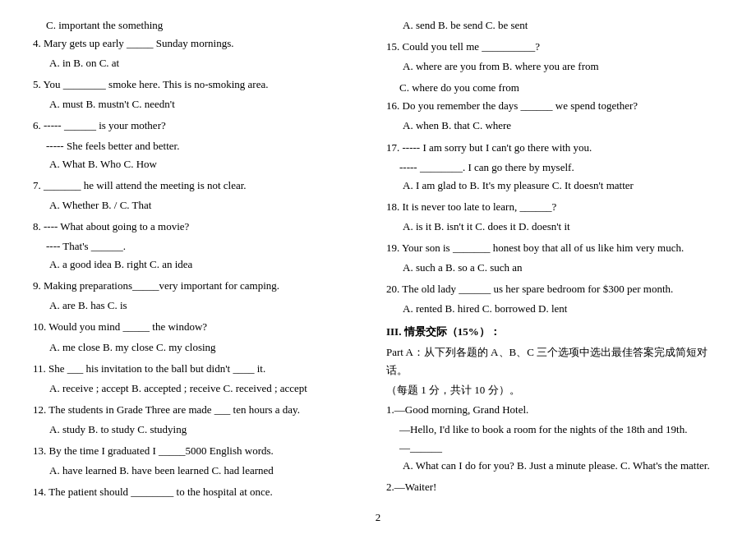 Image resolution: width=756 pixels, height=534 pixels. What do you see at coordinates (561, 88) in the screenshot?
I see `indent-item: C. where do you come from` at bounding box center [561, 88].